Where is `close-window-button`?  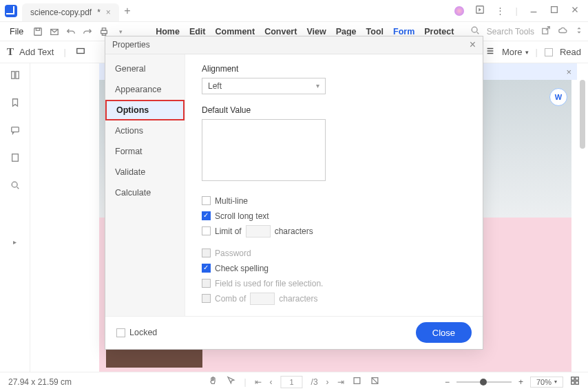
close-window-button is located at coordinates (575, 11).